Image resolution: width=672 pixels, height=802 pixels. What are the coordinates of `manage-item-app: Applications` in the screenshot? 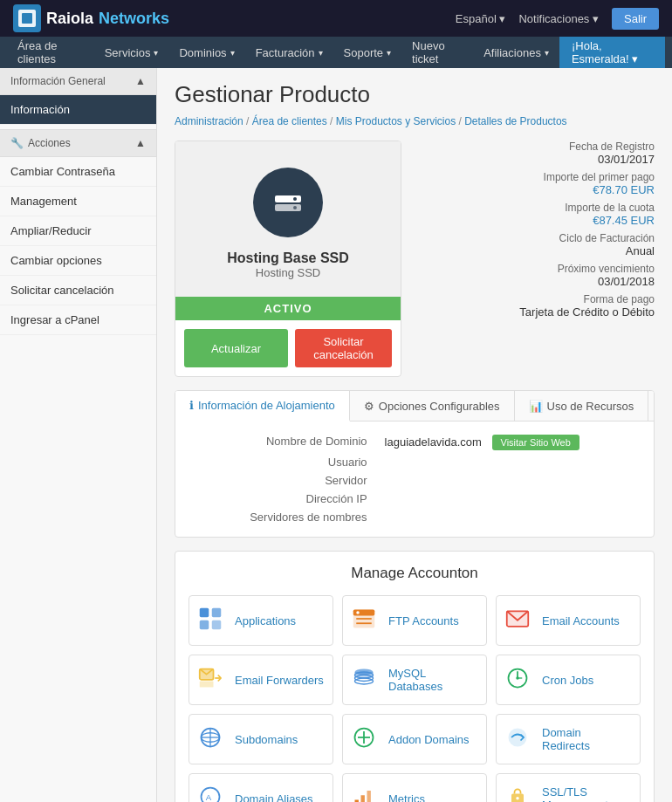 It's located at (261, 620).